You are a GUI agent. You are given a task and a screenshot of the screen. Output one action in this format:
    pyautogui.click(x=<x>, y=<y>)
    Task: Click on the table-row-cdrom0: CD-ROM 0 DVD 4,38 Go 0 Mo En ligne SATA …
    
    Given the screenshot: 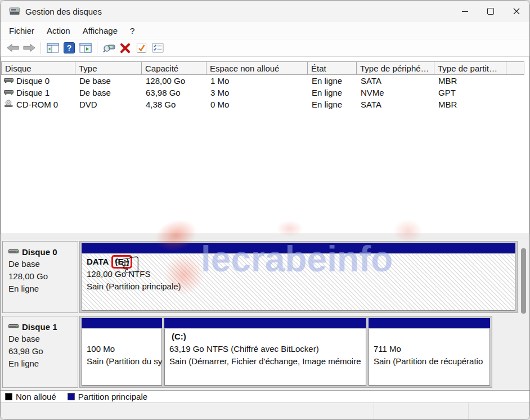 What is the action you would take?
    pyautogui.click(x=265, y=105)
    